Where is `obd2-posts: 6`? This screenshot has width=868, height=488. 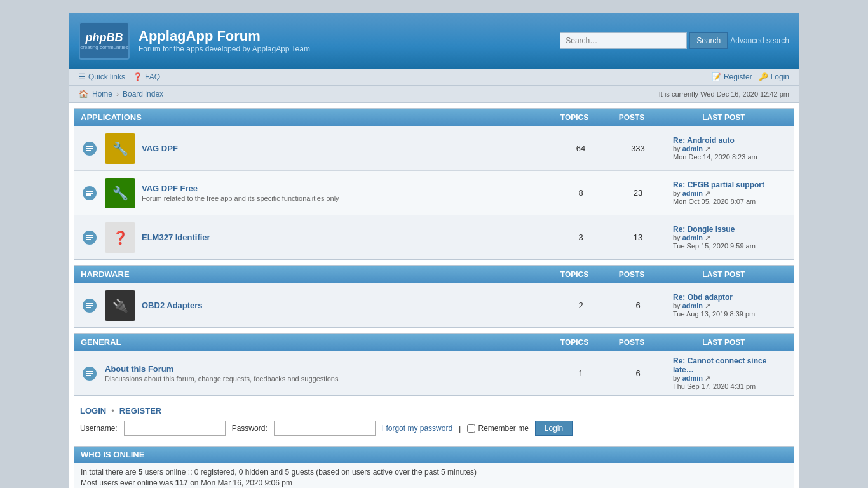 obd2-posts: 6 is located at coordinates (638, 305).